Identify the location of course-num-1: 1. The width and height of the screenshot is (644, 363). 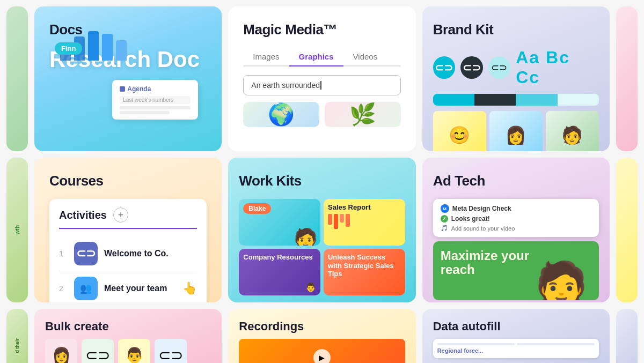
(63, 254).